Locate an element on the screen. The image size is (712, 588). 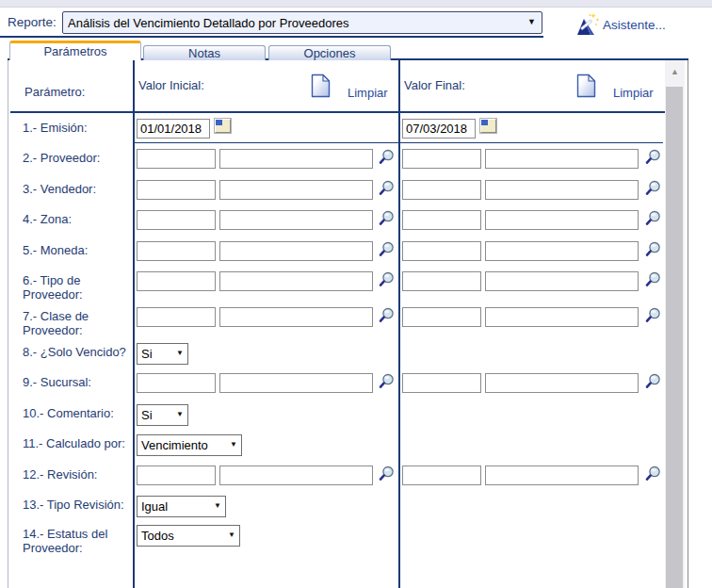
initial-proveedor-desc-input is located at coordinates (296, 158).